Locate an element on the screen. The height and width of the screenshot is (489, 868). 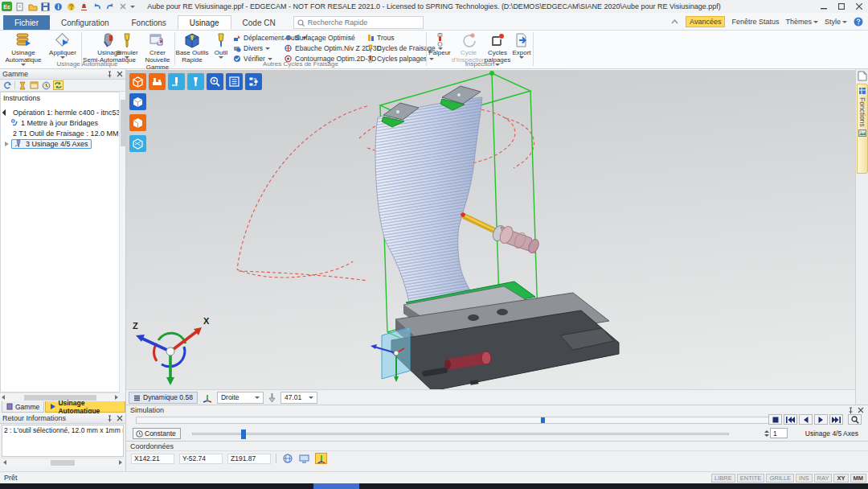
tool-display-icon is located at coordinates (177, 82).